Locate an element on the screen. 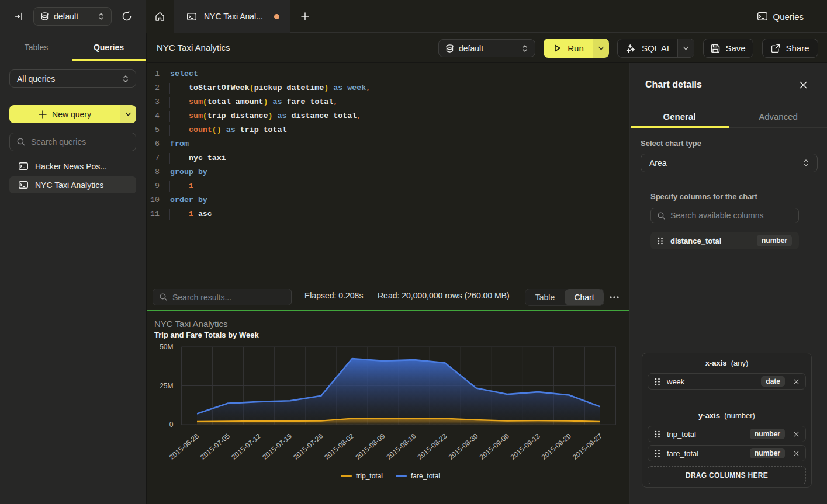 This screenshot has width=827, height=504. svg-text: 2015-08-02 is located at coordinates (339, 446).